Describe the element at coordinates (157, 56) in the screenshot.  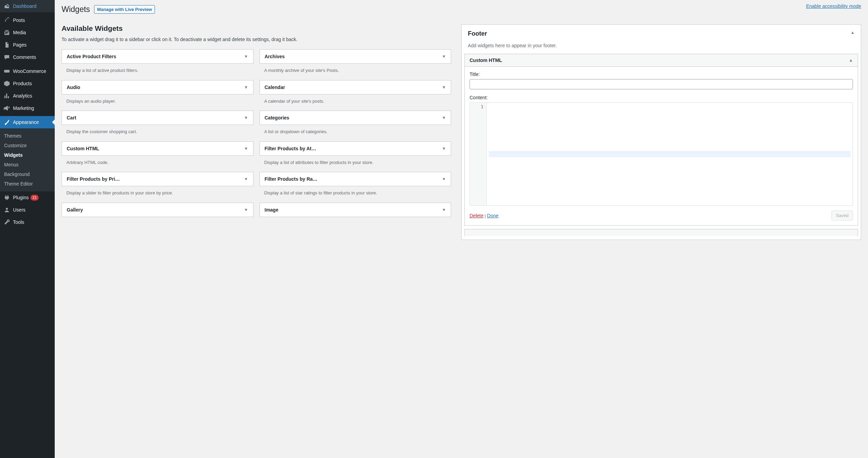
I see `widget-handle: Active Product Filters ▼` at that location.